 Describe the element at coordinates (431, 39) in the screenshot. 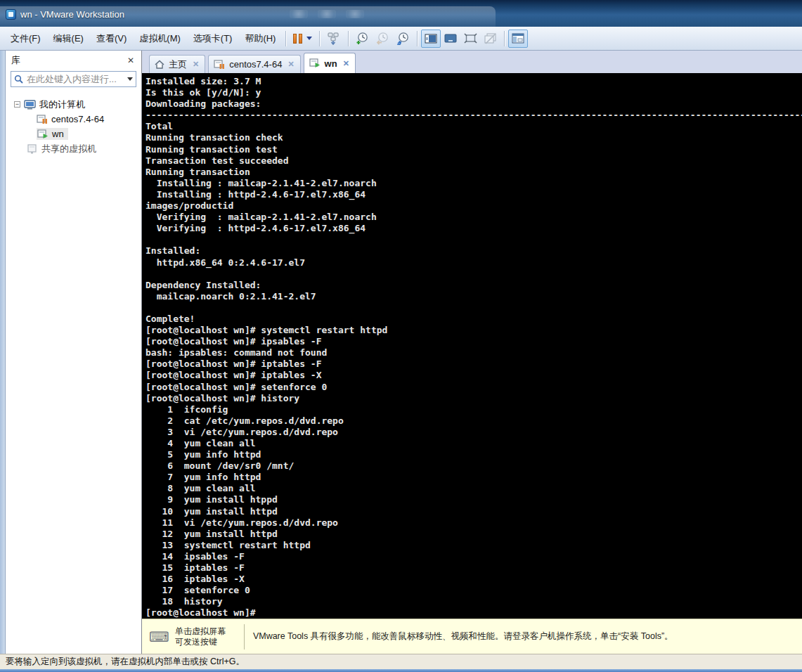

I see `console-view-icon` at that location.